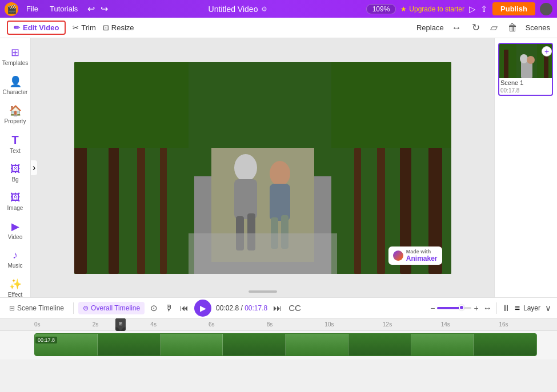  Describe the element at coordinates (528, 324) in the screenshot. I see `ruler-mark-16: 16s` at that location.